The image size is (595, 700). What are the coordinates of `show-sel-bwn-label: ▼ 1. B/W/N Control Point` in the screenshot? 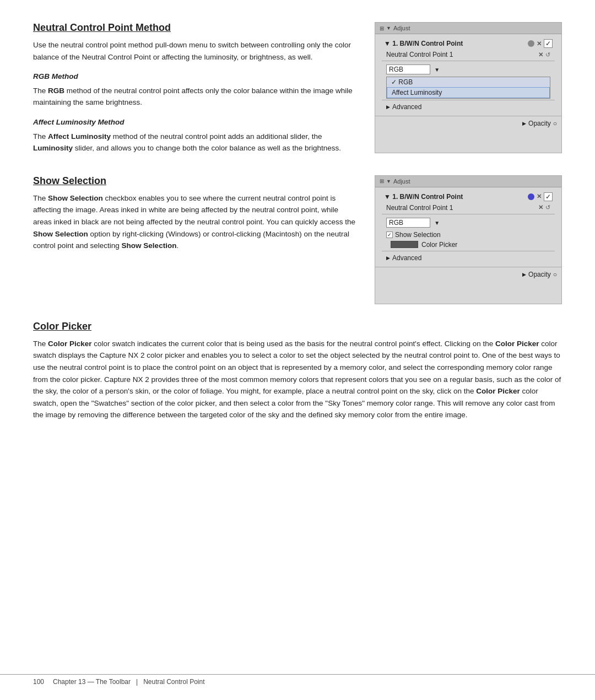 It's located at (423, 197).